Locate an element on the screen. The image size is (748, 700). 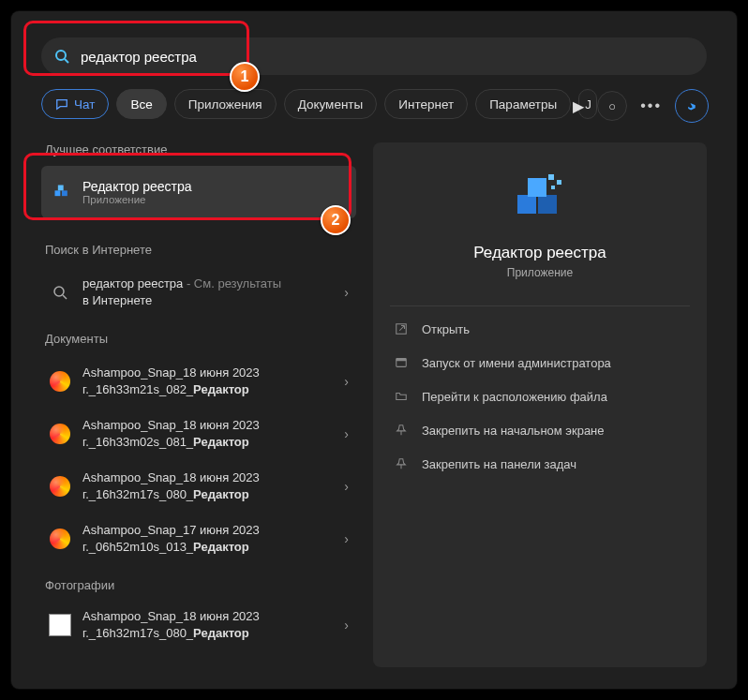
tab-web: Интернет is located at coordinates (426, 104).